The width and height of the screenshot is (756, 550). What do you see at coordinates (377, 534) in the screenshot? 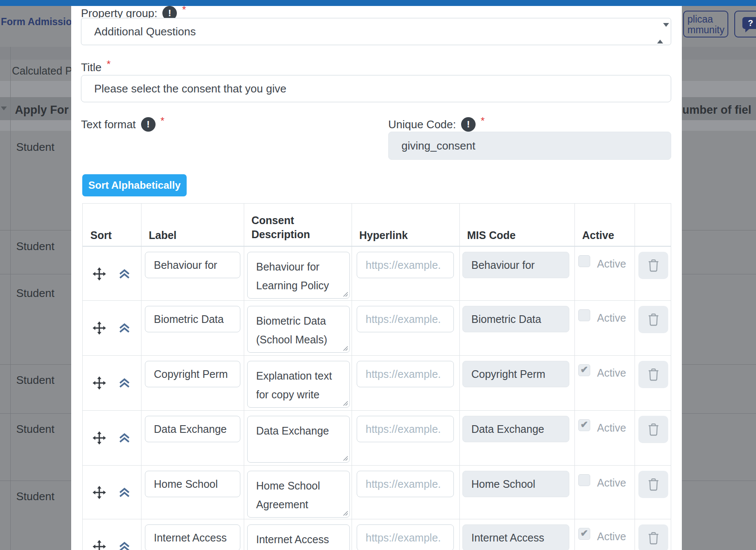
I see `consent-table-row: Internet Access ✔ Active` at bounding box center [377, 534].